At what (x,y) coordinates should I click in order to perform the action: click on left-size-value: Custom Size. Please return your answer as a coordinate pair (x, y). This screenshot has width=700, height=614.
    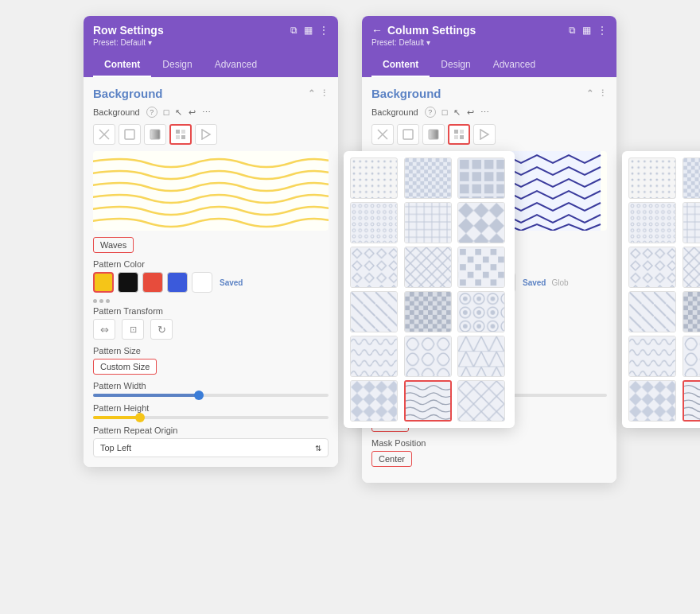
    Looking at the image, I should click on (125, 367).